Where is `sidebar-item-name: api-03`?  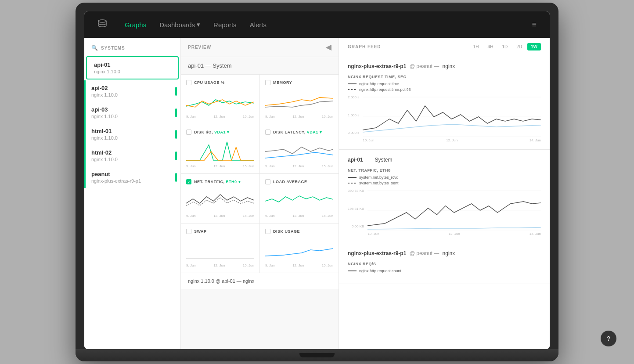 sidebar-item-name: api-03 is located at coordinates (133, 110).